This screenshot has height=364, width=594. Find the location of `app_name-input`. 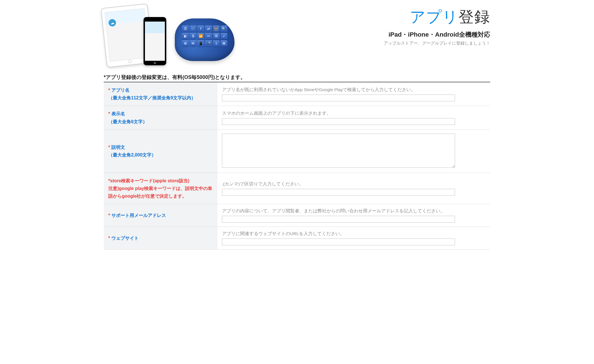

app_name-input is located at coordinates (338, 98).